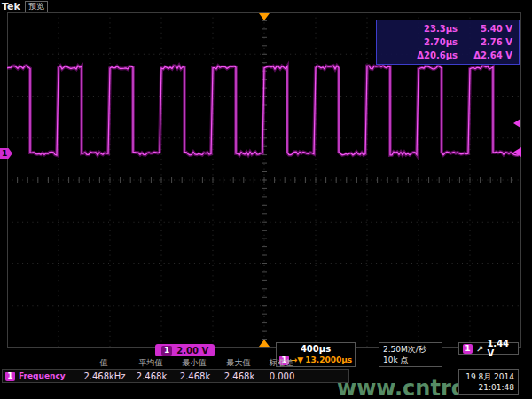  I want to click on channel1-badge: 1, so click(167, 351).